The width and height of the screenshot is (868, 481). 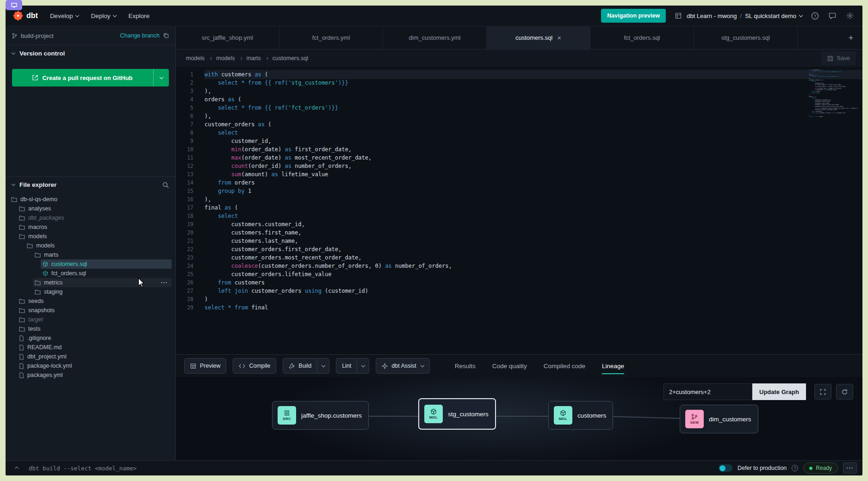 What do you see at coordinates (320, 415) in the screenshot?
I see `lineage-node: SRCjaffle_shop.customers` at bounding box center [320, 415].